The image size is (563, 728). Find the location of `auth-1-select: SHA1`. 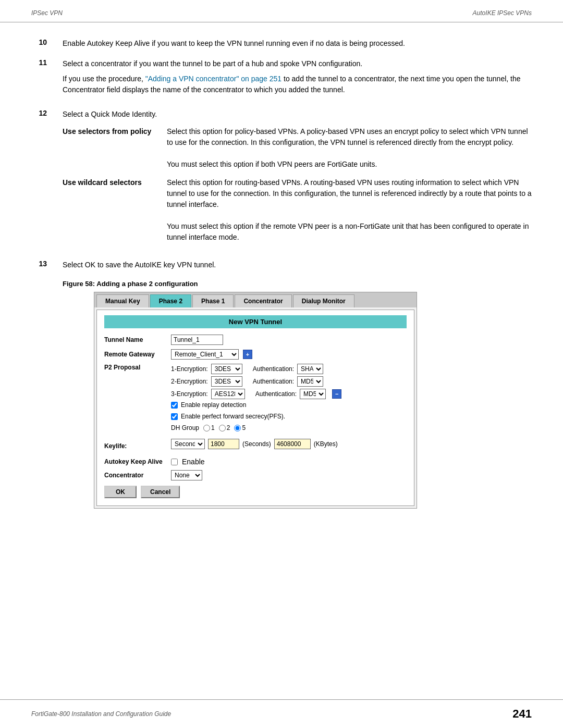

auth-1-select: SHA1 is located at coordinates (310, 369).